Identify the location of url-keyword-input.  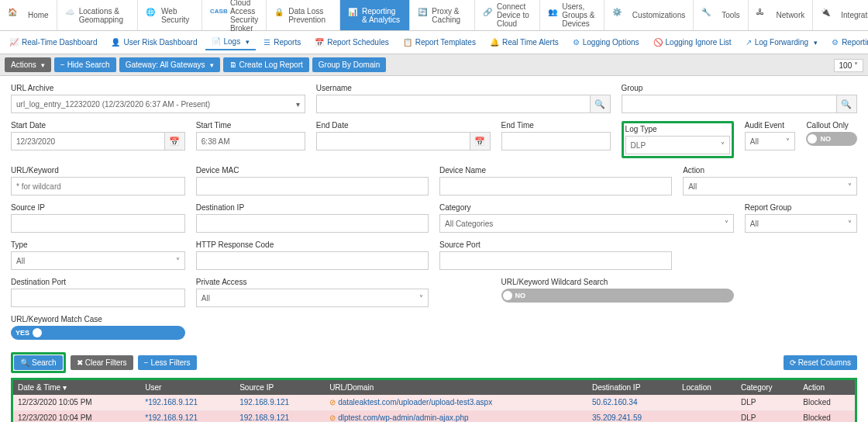
(98, 186).